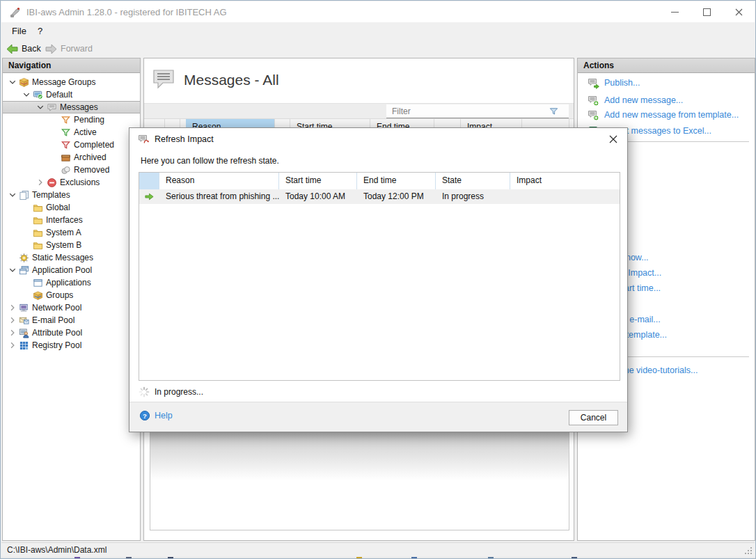  What do you see at coordinates (565, 181) in the screenshot?
I see `column-impact: Impact` at bounding box center [565, 181].